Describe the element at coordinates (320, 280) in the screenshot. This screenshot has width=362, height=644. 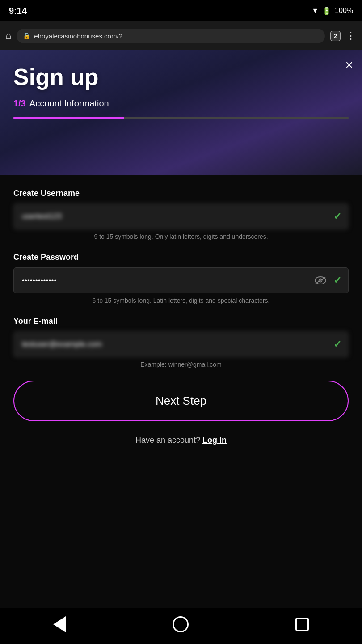
I see `eye-icon` at that location.